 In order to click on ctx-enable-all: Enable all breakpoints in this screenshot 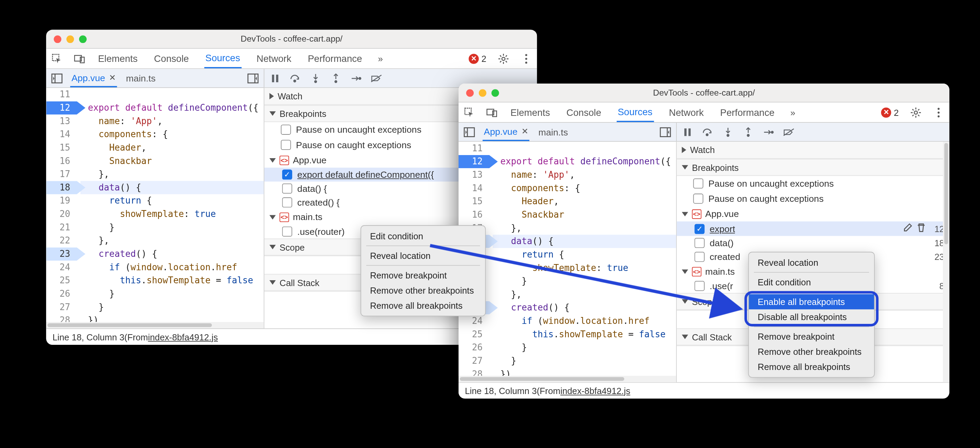, I will do `click(812, 302)`.